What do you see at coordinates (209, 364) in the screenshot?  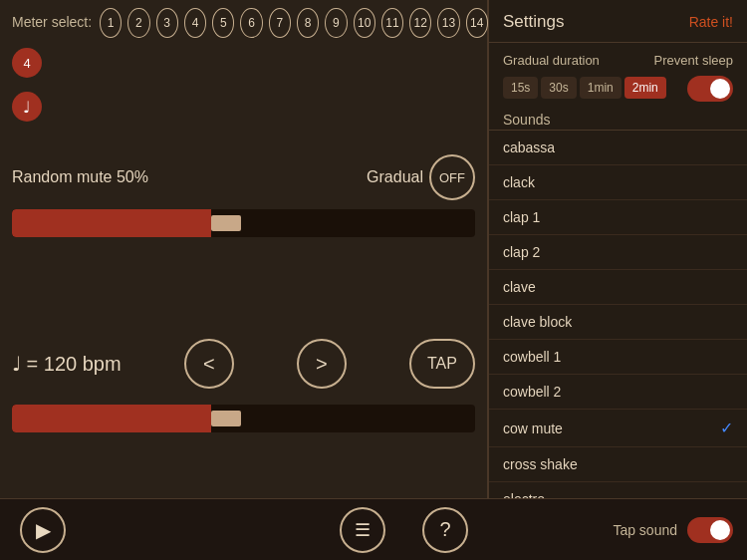 I see `bpm-prev-button: <` at bounding box center [209, 364].